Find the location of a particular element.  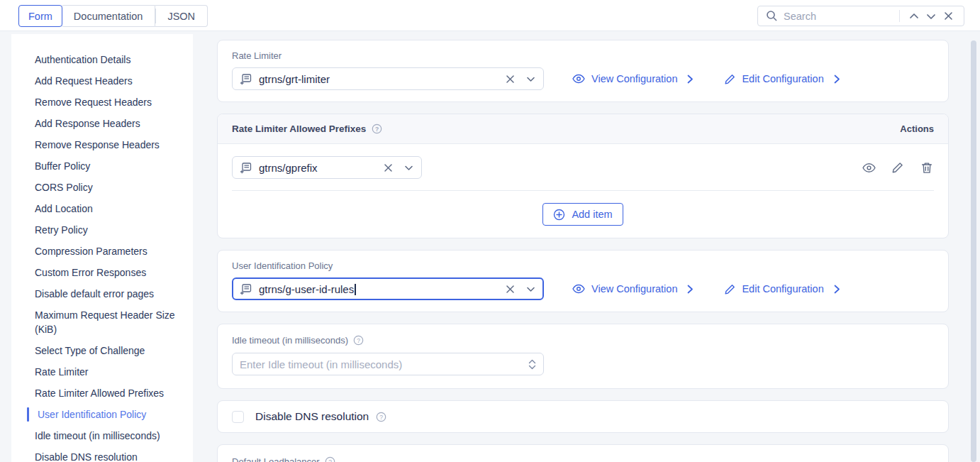

idle-timeout-label: Idle timeout (in milliseconds) is located at coordinates (290, 341).